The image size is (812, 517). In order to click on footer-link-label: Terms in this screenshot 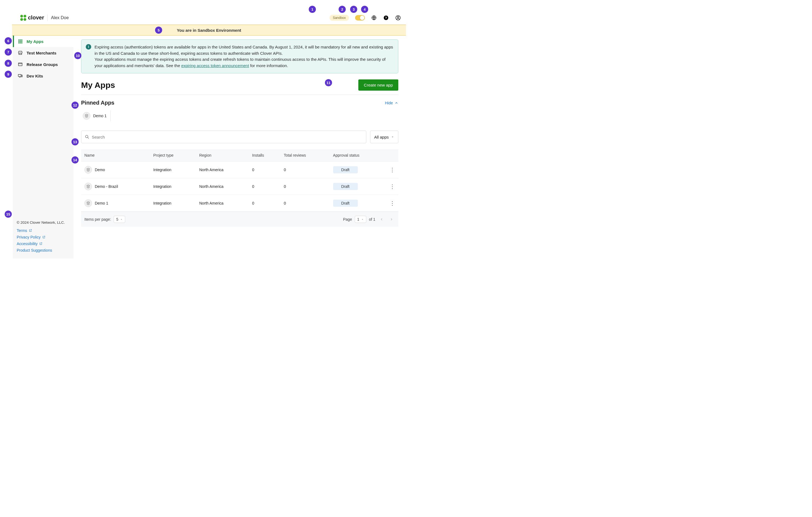, I will do `click(22, 231)`.